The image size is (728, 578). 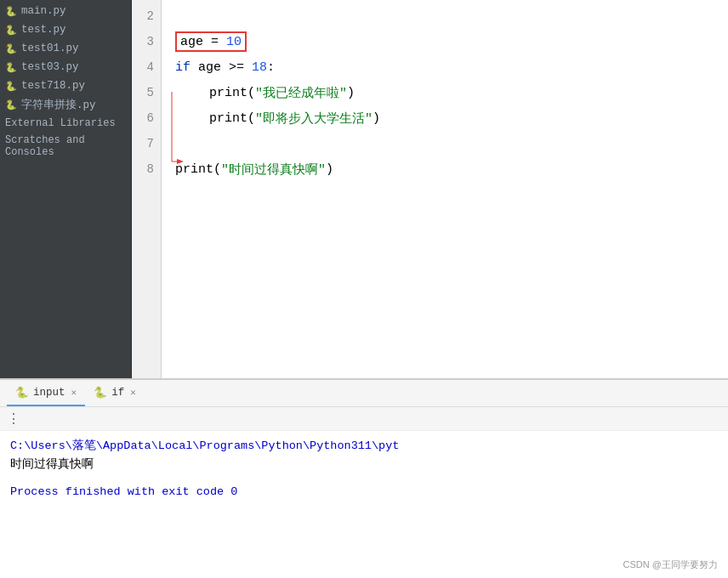 What do you see at coordinates (452, 93) in the screenshot?
I see `code-line-5: print ( "我已经成年啦" )` at bounding box center [452, 93].